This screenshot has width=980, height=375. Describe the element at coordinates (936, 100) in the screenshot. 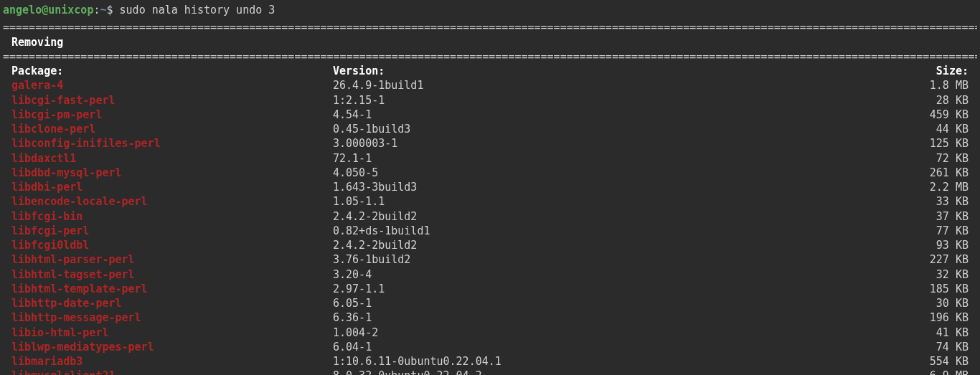

I see `package-size: 28 KB` at that location.